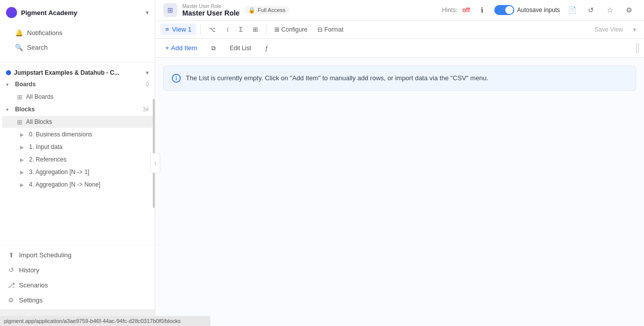 The image size is (644, 326). I want to click on view-icon: ≡, so click(167, 29).